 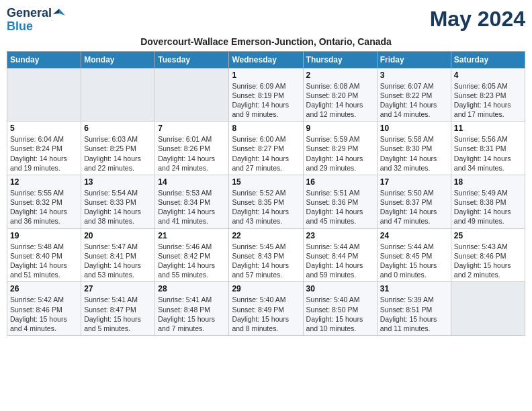 What do you see at coordinates (118, 207) in the screenshot?
I see `day-info: Sunrise: 5:54 AMSunset: 8:33 PMDaylight:…` at bounding box center [118, 207].